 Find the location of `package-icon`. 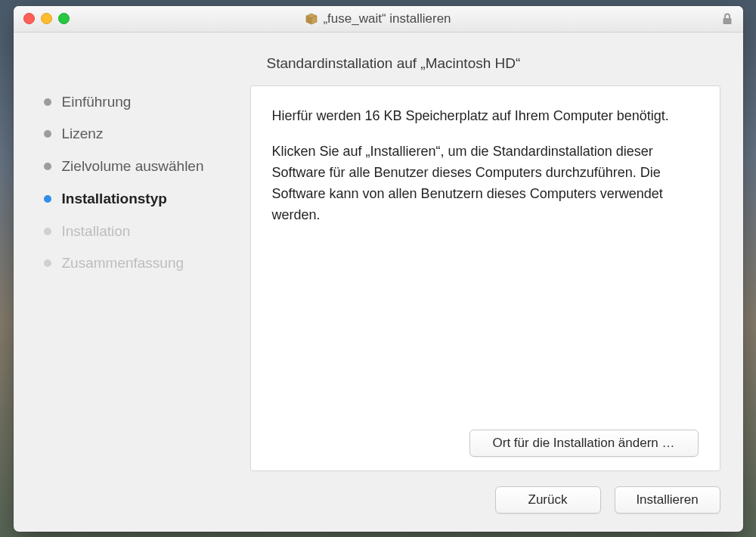

package-icon is located at coordinates (311, 19).